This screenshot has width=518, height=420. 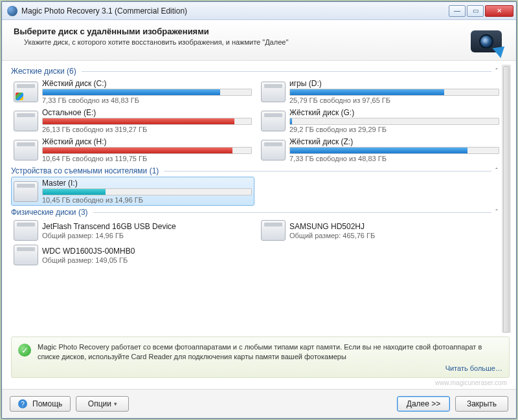 What do you see at coordinates (147, 159) in the screenshot?
I see `disk-free: 10,64 ГБ свободно из 119,75 ГБ` at bounding box center [147, 159].